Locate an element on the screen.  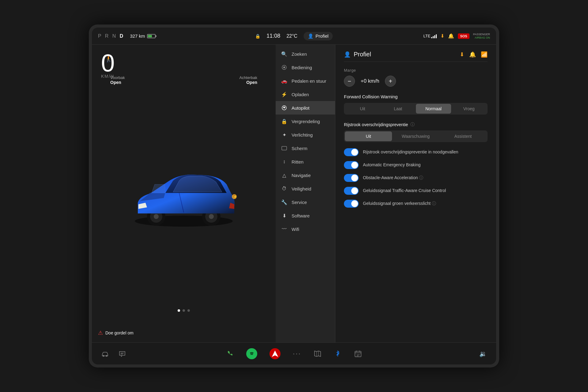
achterbak-status: Open is located at coordinates (248, 82).